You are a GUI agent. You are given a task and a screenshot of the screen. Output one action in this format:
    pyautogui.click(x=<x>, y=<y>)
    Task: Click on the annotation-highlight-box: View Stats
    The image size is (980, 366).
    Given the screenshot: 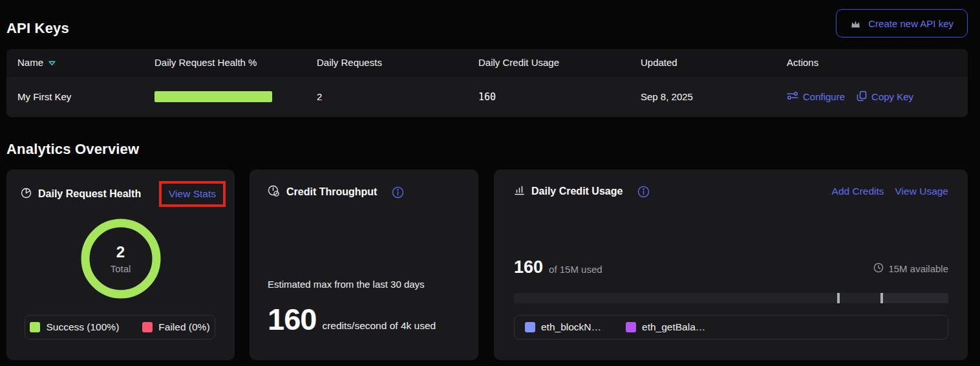 What is the action you would take?
    pyautogui.click(x=193, y=194)
    